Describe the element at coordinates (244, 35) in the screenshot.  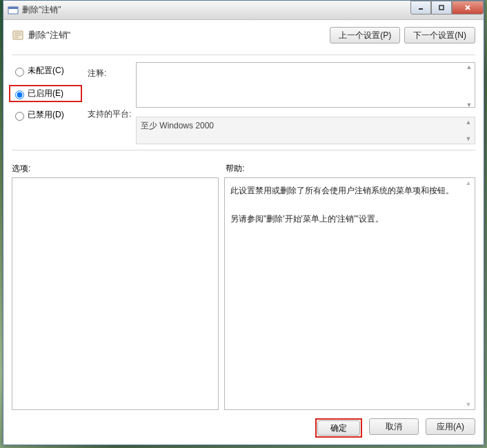
I see `header-row: 删除"注销" 上一个设置(P) 下一个设置(N)` at that location.